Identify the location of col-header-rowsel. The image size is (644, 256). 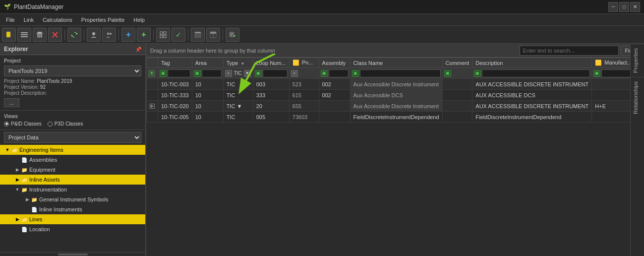
(153, 63).